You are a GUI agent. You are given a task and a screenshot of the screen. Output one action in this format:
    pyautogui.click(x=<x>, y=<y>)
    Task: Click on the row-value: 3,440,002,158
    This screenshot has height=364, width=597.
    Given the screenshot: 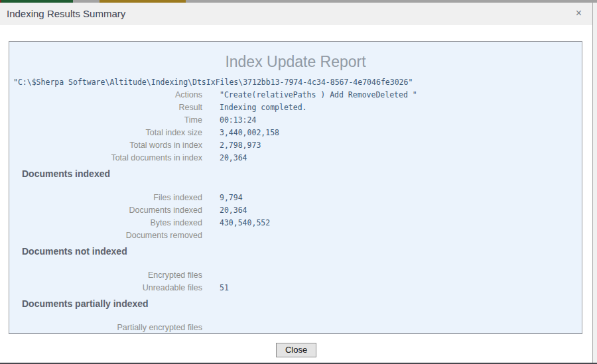 What is the action you would take?
    pyautogui.click(x=401, y=133)
    